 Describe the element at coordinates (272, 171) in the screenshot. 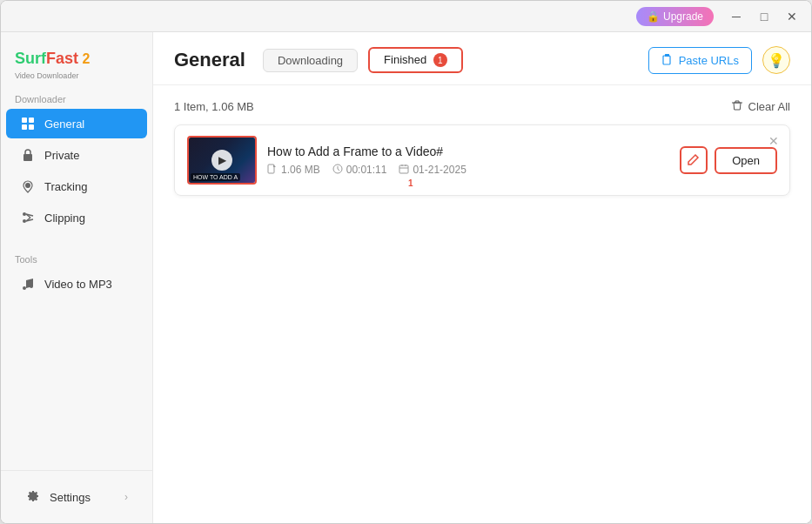

I see `file-icon` at that location.